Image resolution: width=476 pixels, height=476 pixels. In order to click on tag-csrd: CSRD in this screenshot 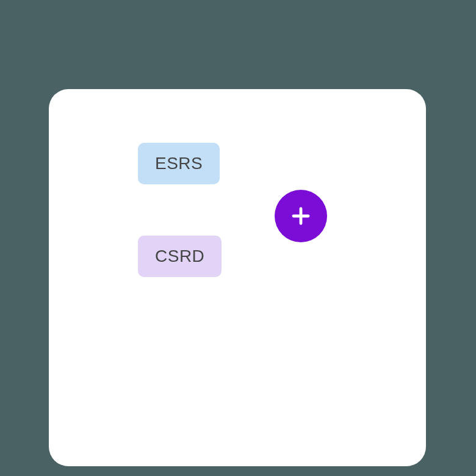, I will do `click(179, 256)`.